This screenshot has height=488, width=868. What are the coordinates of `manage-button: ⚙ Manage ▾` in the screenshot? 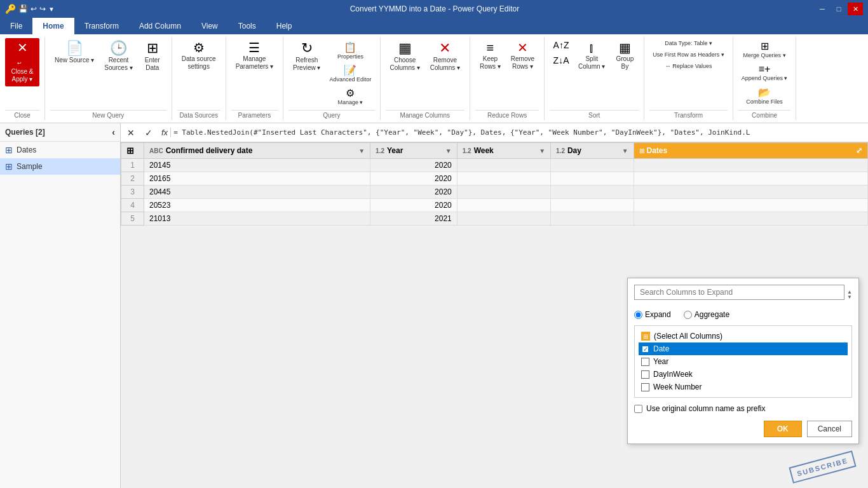 It's located at (350, 97).